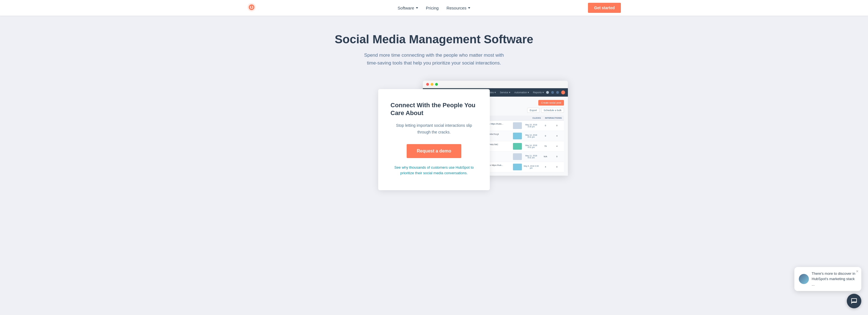 The image size is (868, 315). What do you see at coordinates (834, 279) in the screenshot?
I see `chat-bubble-text: There's more to discover in HubSpot's ma…` at bounding box center [834, 279].